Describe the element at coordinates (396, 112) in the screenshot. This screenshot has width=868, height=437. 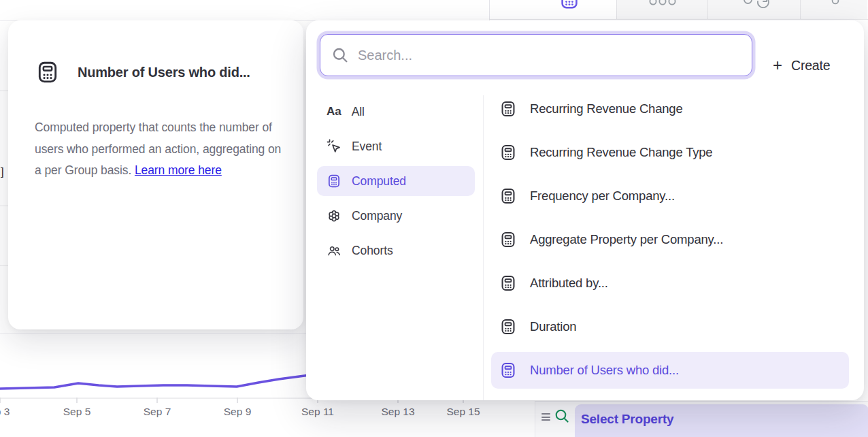
I see `category-all: Aa All` at that location.